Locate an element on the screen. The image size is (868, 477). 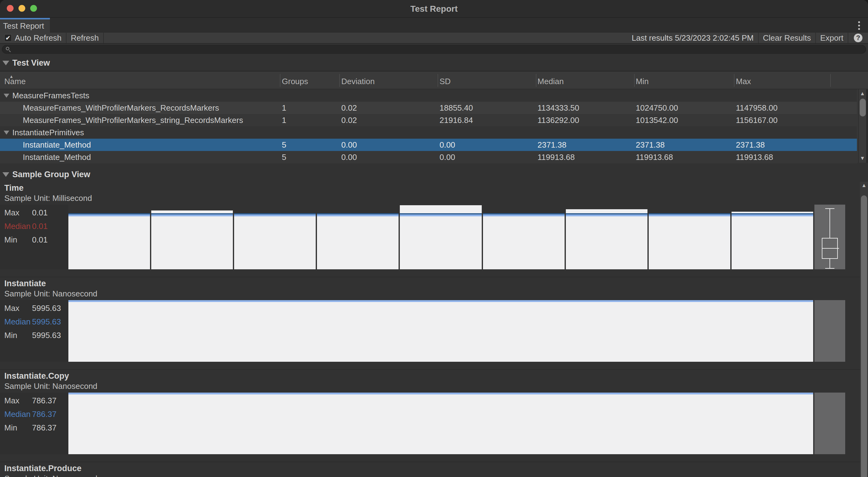
min-value: 786.37 is located at coordinates (44, 428).